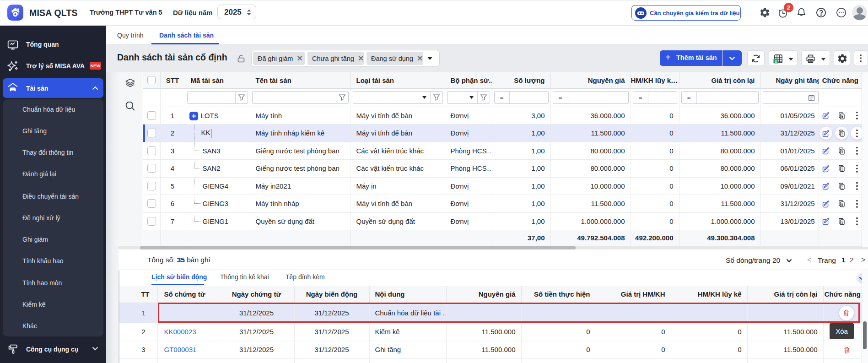 The height and width of the screenshot is (363, 868). What do you see at coordinates (776, 61) in the screenshot?
I see `svg-text: x` at bounding box center [776, 61].